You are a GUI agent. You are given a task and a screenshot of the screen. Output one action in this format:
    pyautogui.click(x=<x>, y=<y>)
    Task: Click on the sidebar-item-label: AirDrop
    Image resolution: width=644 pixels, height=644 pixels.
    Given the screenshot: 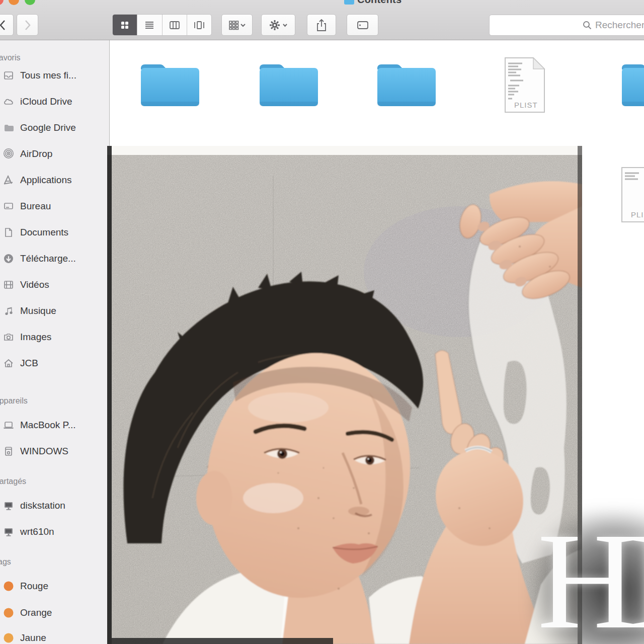 What is the action you would take?
    pyautogui.click(x=36, y=154)
    